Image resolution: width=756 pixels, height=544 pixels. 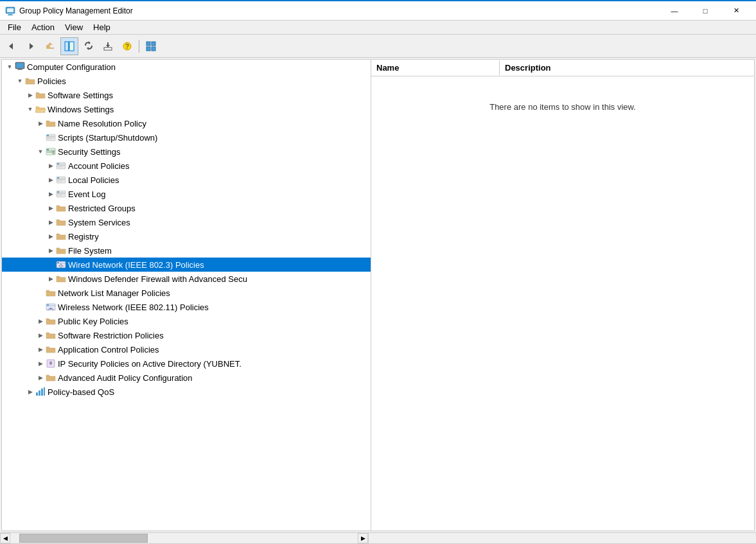 What do you see at coordinates (51, 137) in the screenshot?
I see `tree-icon-scripts` at bounding box center [51, 137].